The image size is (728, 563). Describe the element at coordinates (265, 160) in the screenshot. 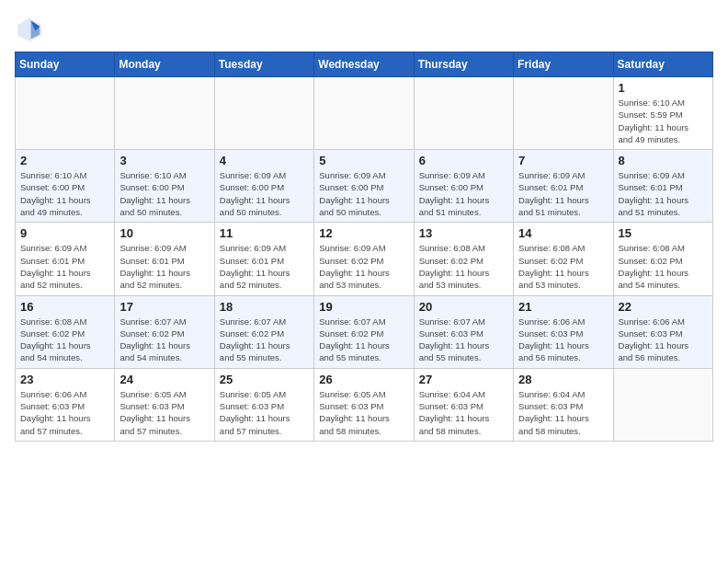

I see `day-number: 4` at that location.